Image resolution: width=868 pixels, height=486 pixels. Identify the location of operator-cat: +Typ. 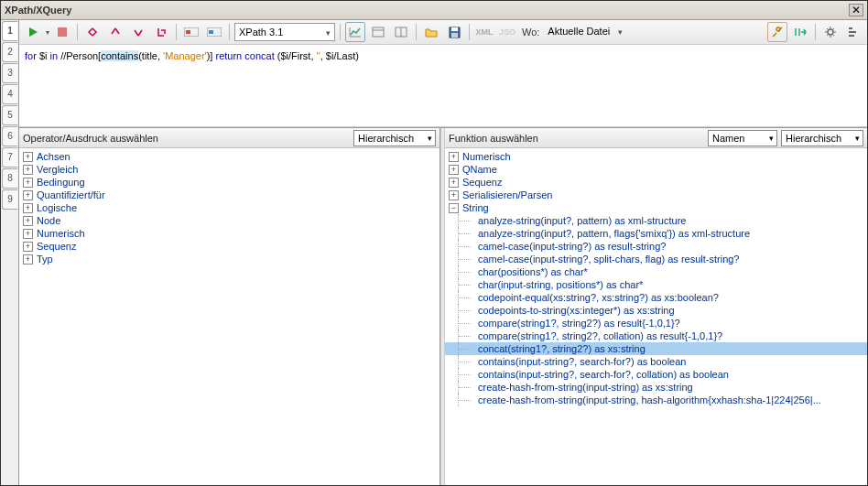
(229, 259).